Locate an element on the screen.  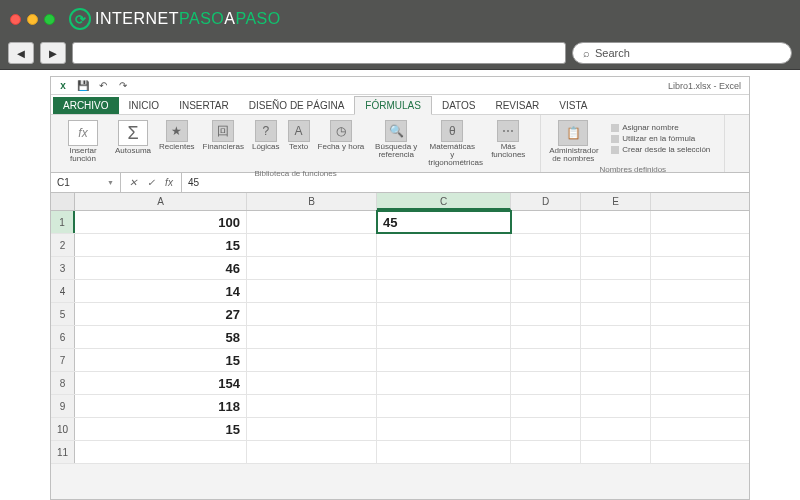
cell-D2 is located at coordinates (546, 245).